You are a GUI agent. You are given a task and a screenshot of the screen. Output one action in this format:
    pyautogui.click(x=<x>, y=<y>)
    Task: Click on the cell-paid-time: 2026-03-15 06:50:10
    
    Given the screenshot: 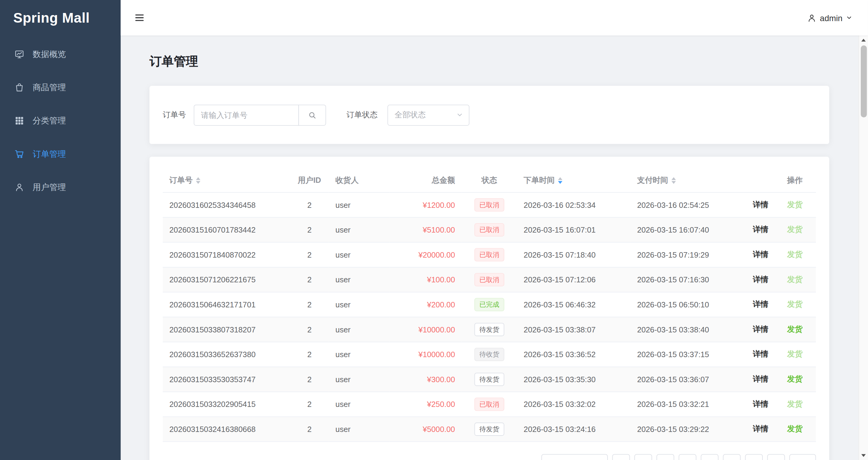 What is the action you would take?
    pyautogui.click(x=687, y=305)
    